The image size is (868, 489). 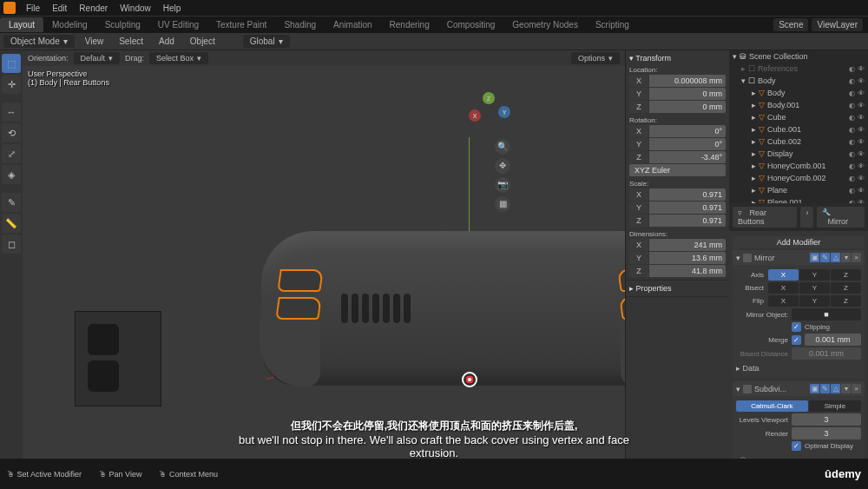 What do you see at coordinates (826, 314) in the screenshot?
I see `mirror-object-field: ■` at bounding box center [826, 314].